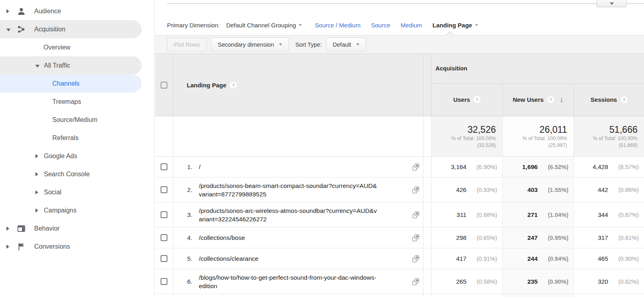  I want to click on sidebar-item-label: Treemaps, so click(67, 102).